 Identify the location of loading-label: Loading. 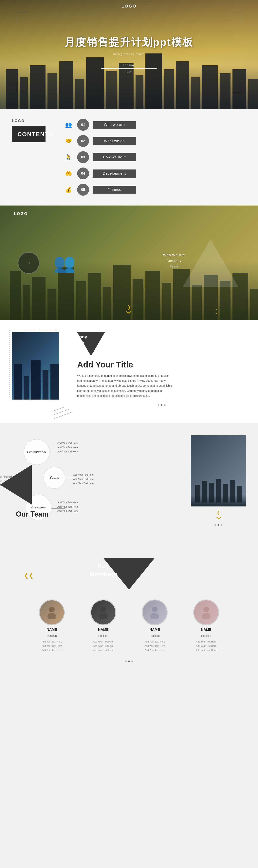
(129, 65).